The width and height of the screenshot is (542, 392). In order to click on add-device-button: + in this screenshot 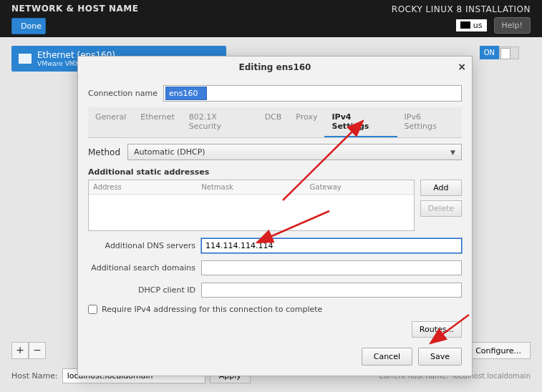, I will do `click(20, 351)`.